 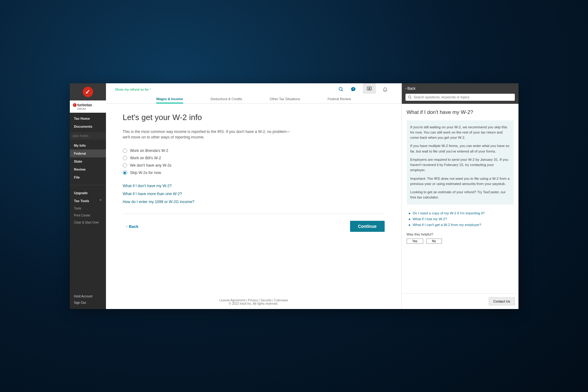 I want to click on help-para: Important: The IRS does not want you to …, so click(x=460, y=181).